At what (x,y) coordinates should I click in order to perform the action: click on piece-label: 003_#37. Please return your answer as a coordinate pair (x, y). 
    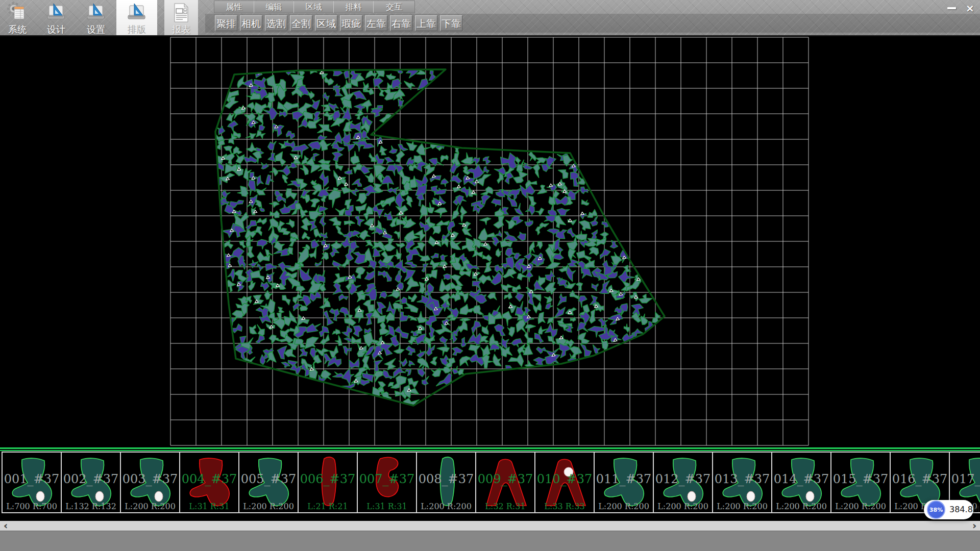
    Looking at the image, I should click on (150, 479).